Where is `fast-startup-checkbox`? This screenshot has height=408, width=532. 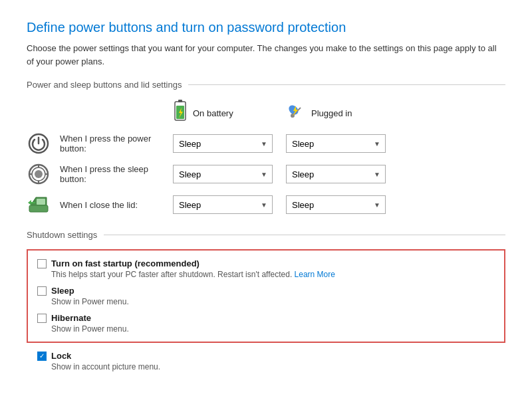 fast-startup-checkbox is located at coordinates (42, 264).